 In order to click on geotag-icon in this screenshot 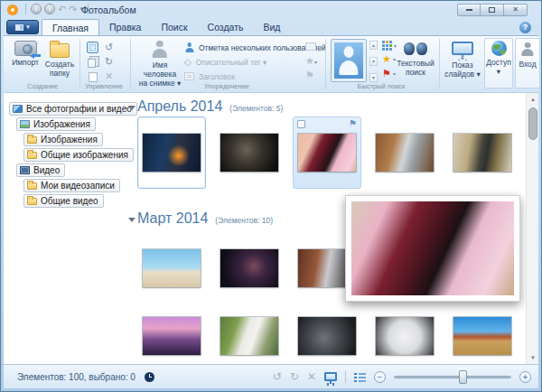, I will do `click(311, 47)`.